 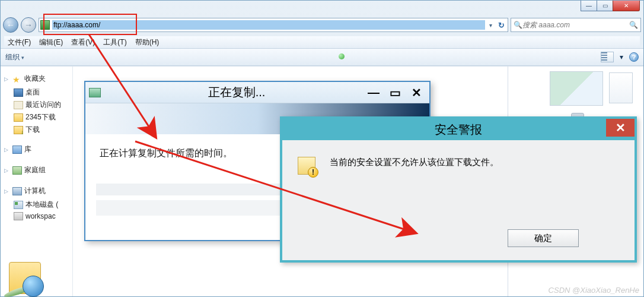 What do you see at coordinates (37, 129) in the screenshot?
I see `nav-item-downloads: 下载` at bounding box center [37, 129].